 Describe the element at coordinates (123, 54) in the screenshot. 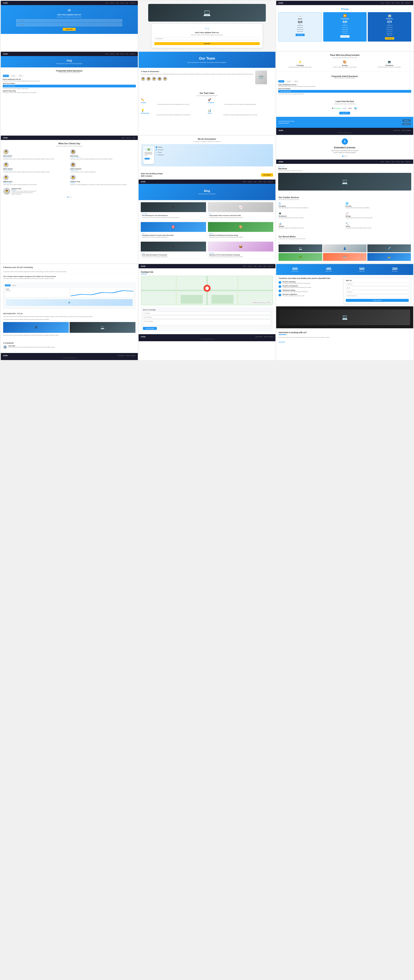

I see `nav-pricing-faq: Pricing` at that location.